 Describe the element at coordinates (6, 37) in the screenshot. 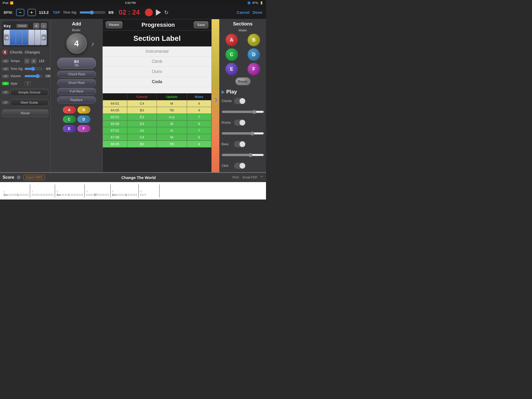

I see `piano-left-arrow: ◀` at that location.